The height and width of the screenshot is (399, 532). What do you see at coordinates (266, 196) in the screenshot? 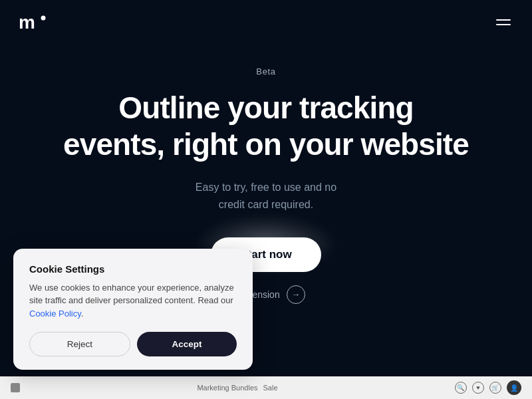
I see `hero-subtitle: Easy to try, free to use and no credit c…` at bounding box center [266, 196].